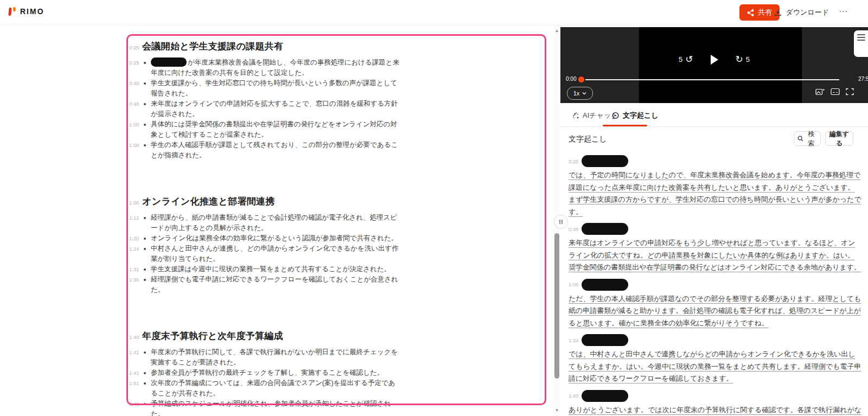 This screenshot has height=416, width=868. What do you see at coordinates (714, 60) in the screenshot?
I see `play-button` at bounding box center [714, 60].